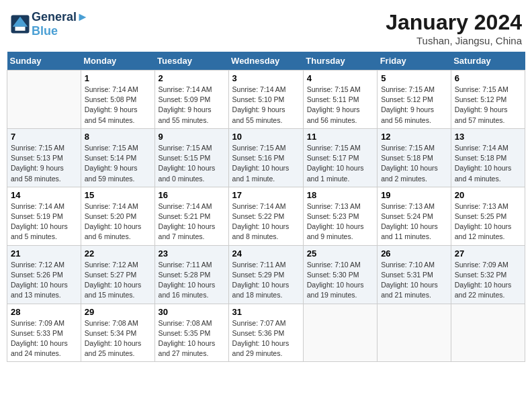 The image size is (532, 411). I want to click on day-number: 13, so click(488, 137).